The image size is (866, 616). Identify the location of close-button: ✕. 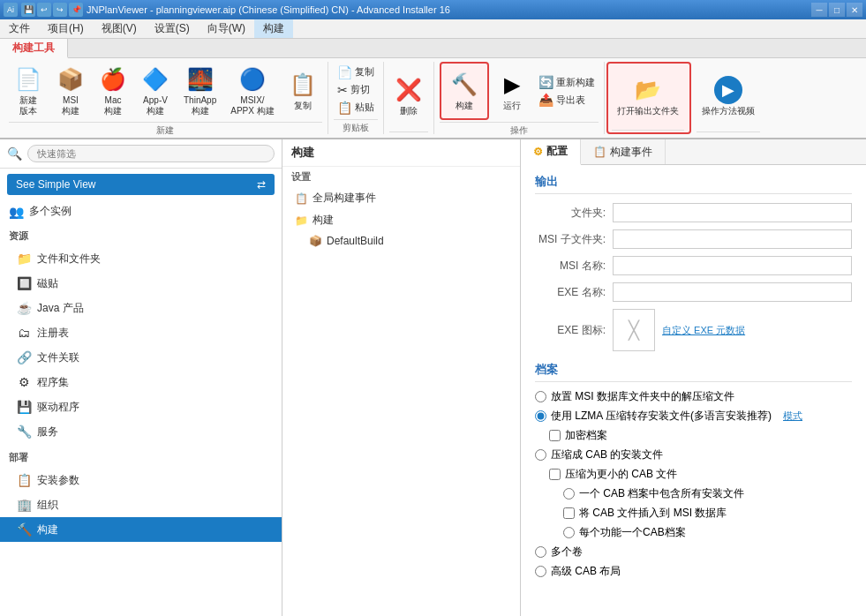
(855, 10).